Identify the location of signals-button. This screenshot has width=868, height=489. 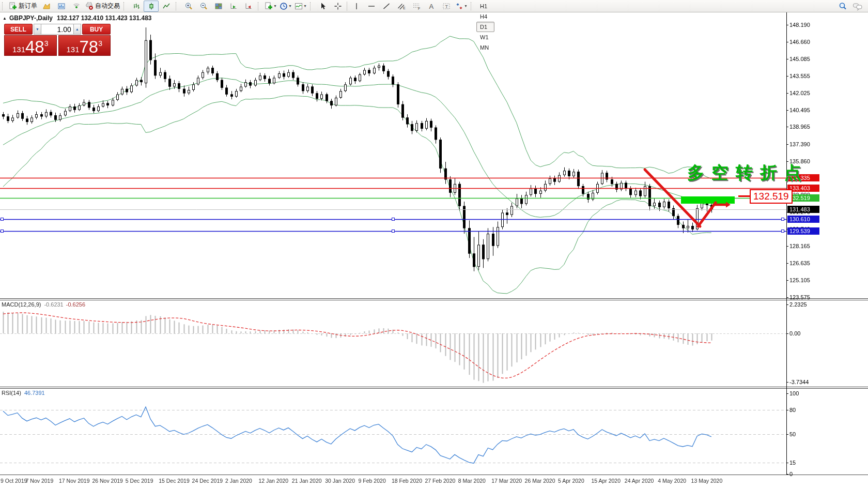
(76, 6).